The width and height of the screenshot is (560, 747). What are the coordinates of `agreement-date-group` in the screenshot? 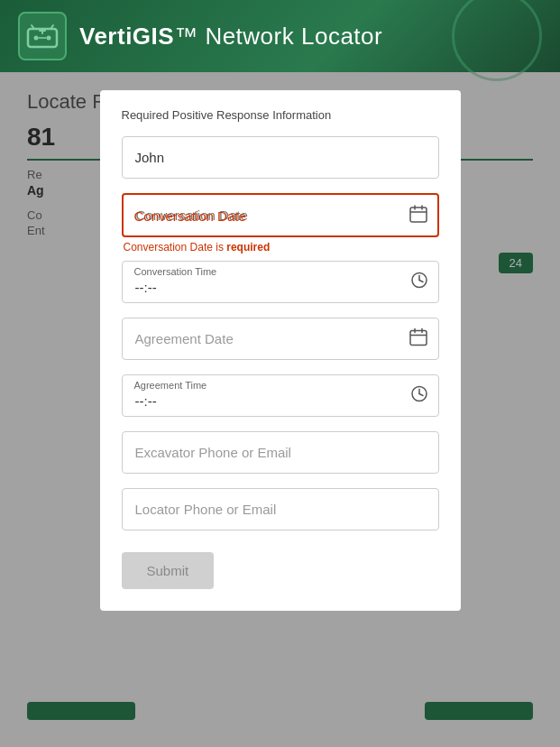 It's located at (280, 339).